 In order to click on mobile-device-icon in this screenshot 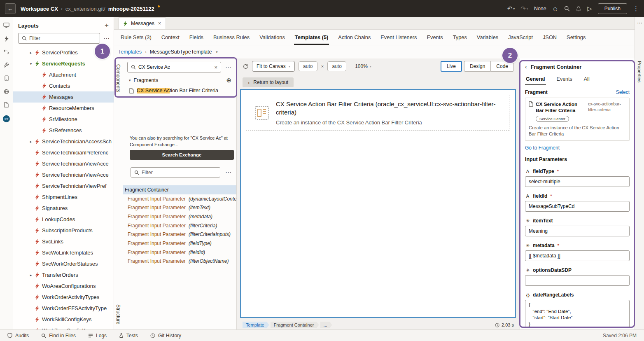, I will do `click(7, 78)`.